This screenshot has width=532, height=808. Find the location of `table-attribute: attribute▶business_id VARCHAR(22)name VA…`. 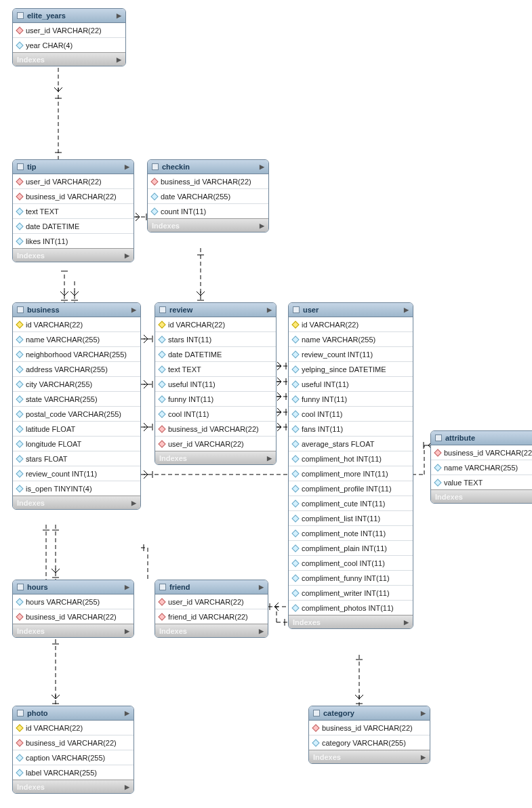

table-attribute: attribute▶business_id VARCHAR(22)name VA… is located at coordinates (481, 467).